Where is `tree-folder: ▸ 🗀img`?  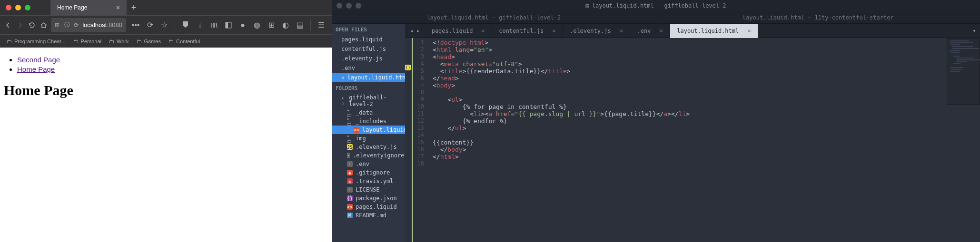 tree-folder: ▸ 🗀img is located at coordinates (368, 138).